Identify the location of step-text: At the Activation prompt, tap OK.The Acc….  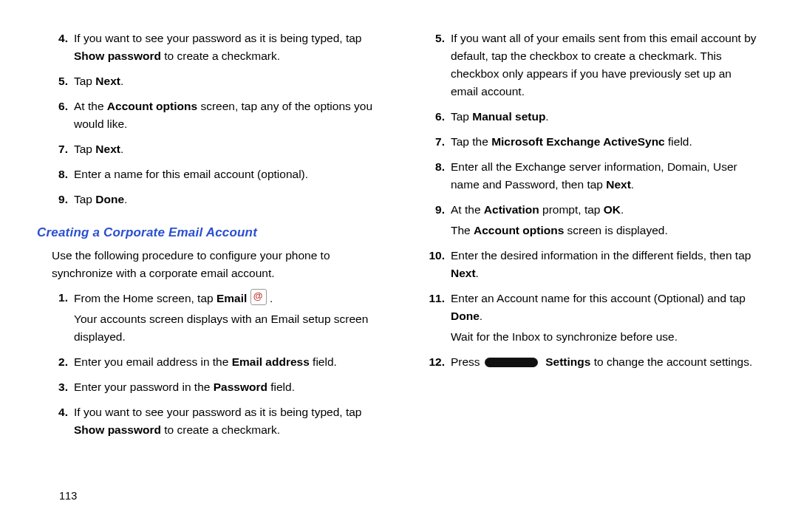
(606, 222).